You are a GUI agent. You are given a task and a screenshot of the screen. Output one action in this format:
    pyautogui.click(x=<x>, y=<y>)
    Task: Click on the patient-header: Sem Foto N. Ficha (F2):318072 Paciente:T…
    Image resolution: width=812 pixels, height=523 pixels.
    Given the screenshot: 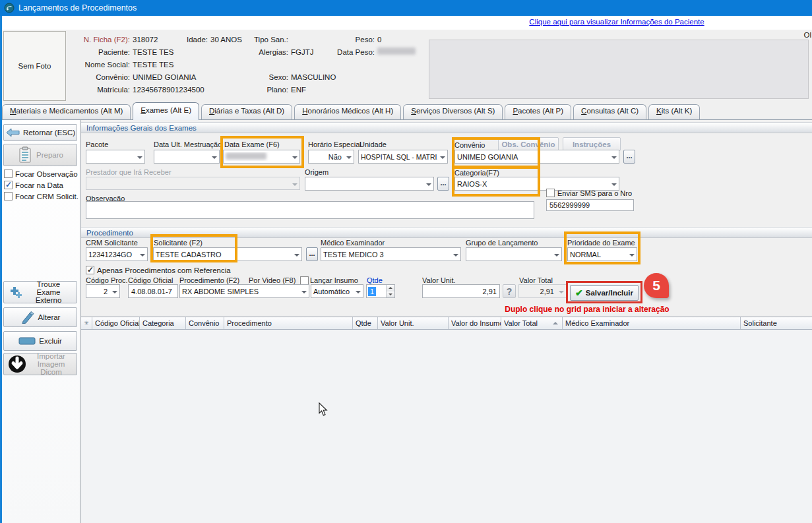 What is the action you would take?
    pyautogui.click(x=406, y=66)
    